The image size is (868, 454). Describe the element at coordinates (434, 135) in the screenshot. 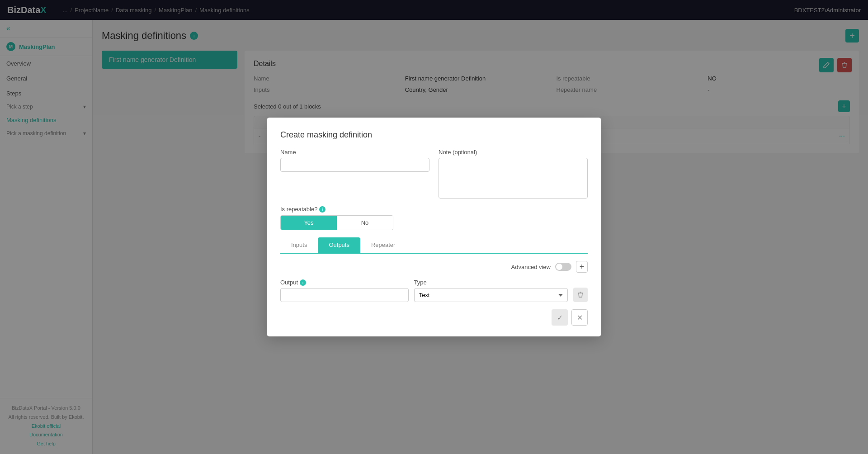

I see `modal-title: Create masking definition` at that location.